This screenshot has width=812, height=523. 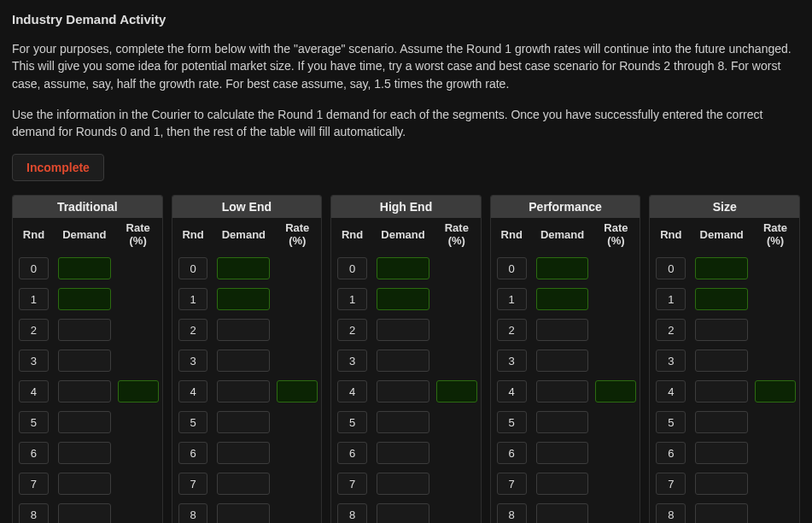 What do you see at coordinates (248, 453) in the screenshot?
I see `table-row: 6` at bounding box center [248, 453].